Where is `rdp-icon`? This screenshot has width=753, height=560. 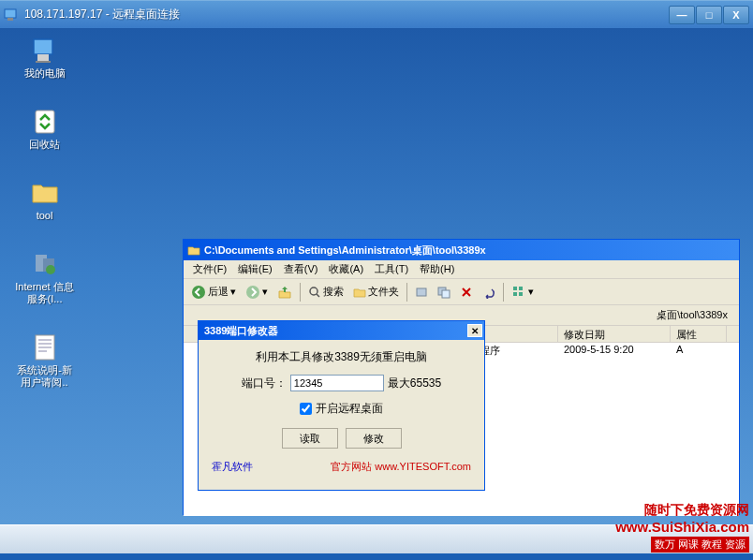
rdp-icon is located at coordinates (11, 15).